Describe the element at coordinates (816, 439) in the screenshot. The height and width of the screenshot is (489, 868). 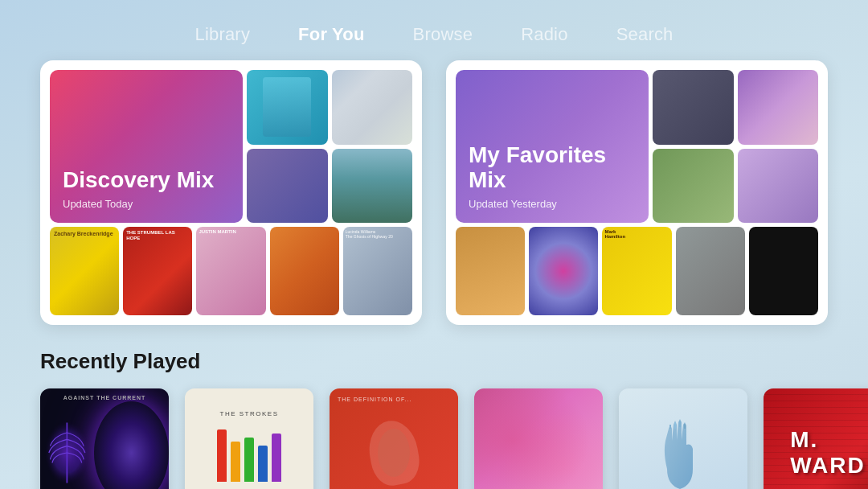
I see `album-m-ward: M.WARD` at that location.